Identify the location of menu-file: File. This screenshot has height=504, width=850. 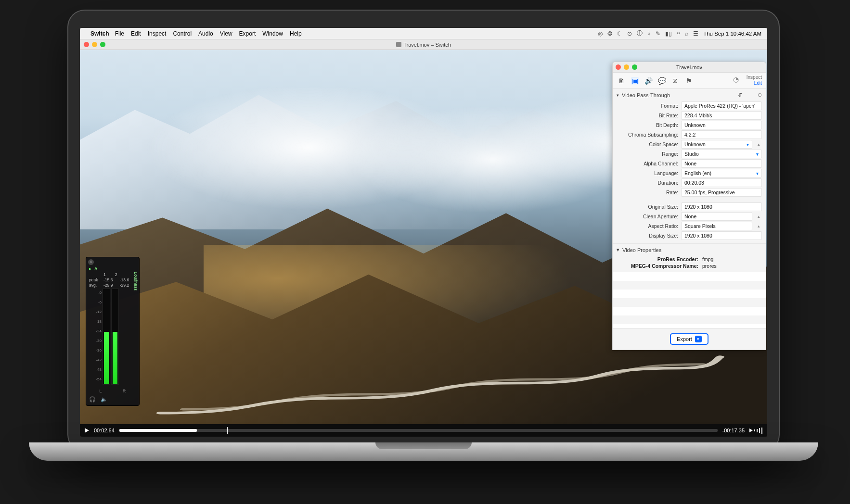
(119, 34).